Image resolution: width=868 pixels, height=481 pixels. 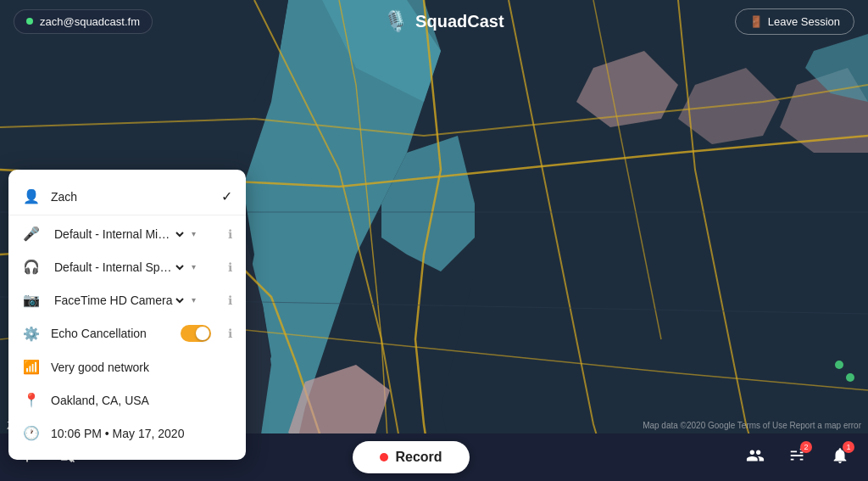 I want to click on leave-session-button: 🚪 Leave Session, so click(x=795, y=22).